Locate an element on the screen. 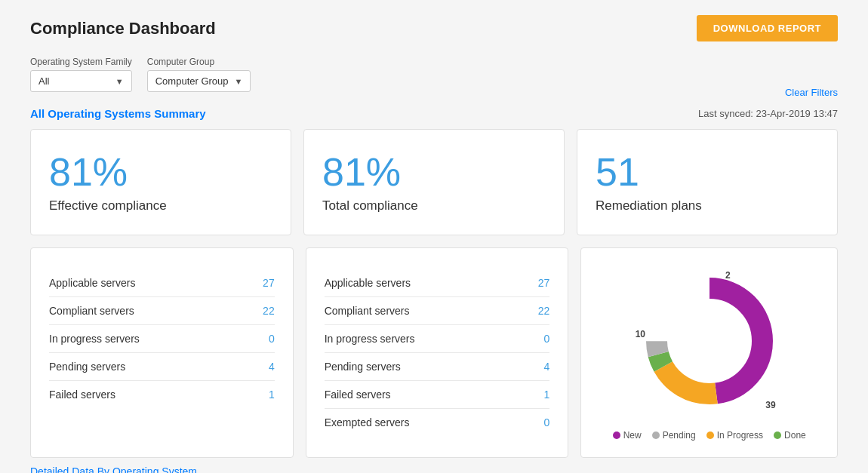 This screenshot has width=868, height=473. effective-compliance-card: 81% Effective compliance is located at coordinates (161, 183).